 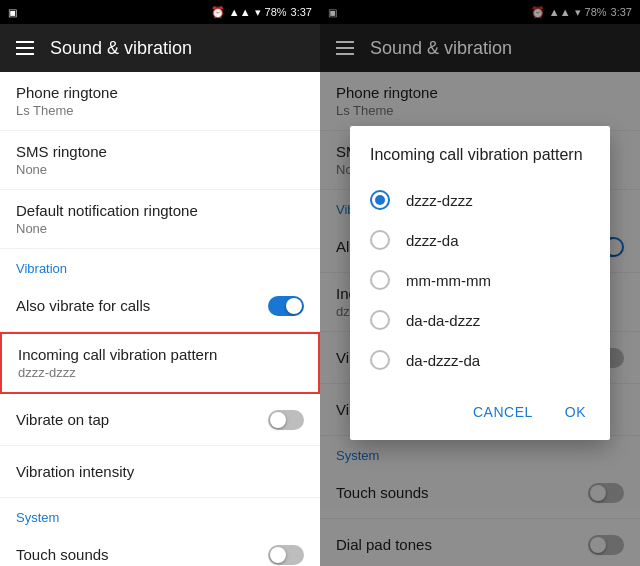 I want to click on also-vibrate-toggle, so click(x=286, y=306).